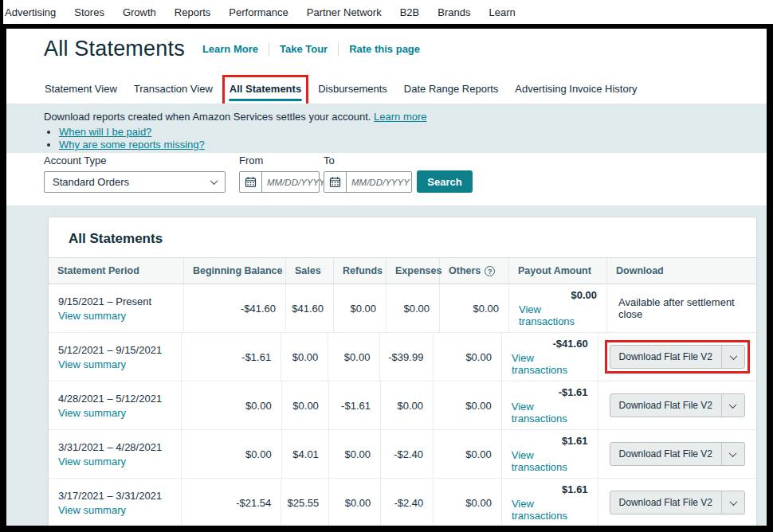 This screenshot has width=773, height=532. Describe the element at coordinates (502, 13) in the screenshot. I see `nav-item-learn: Learn` at that location.